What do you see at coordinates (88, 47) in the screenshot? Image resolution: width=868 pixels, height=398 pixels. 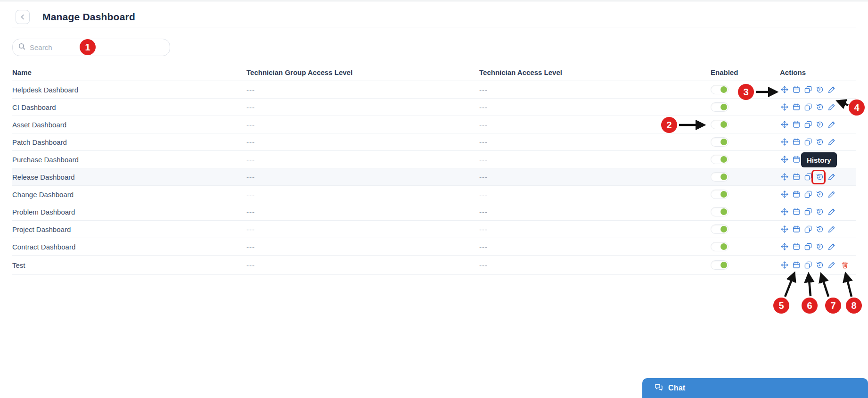 I see `annotation-badge-1: 1` at bounding box center [88, 47].